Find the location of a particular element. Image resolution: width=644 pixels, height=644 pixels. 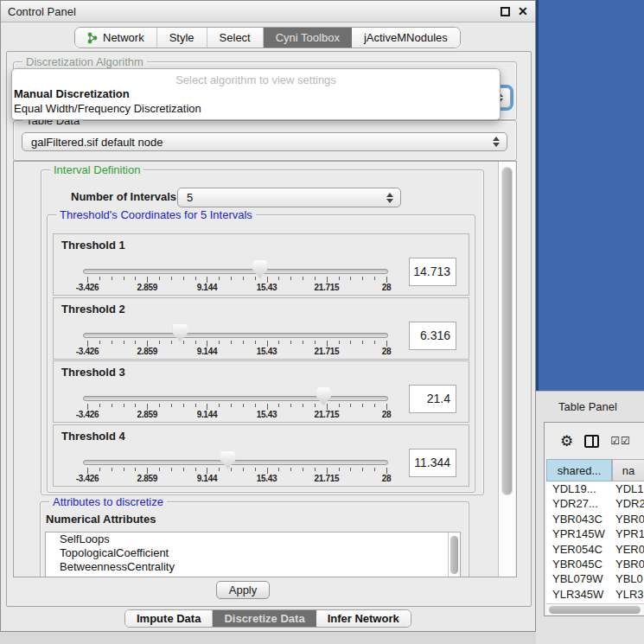

cell-shared-name: YDR27... is located at coordinates (579, 503).